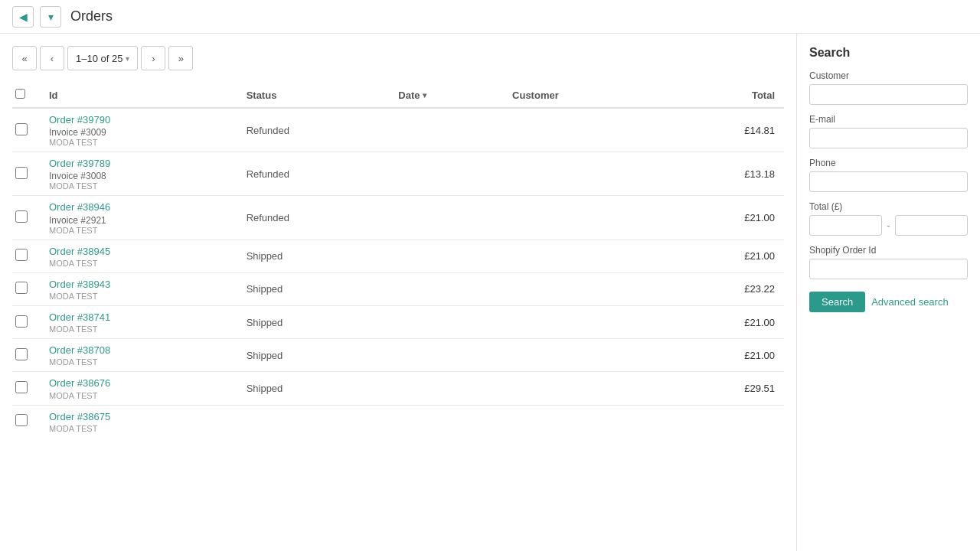 This screenshot has width=980, height=551. Describe the element at coordinates (139, 176) in the screenshot. I see `invoice-text: Invoice #3008` at that location.